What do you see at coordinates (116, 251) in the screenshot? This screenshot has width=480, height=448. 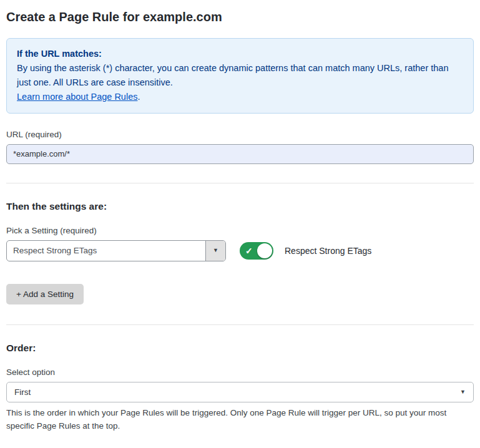 I see `setting-select: Respect Strong ETags ▼` at bounding box center [116, 251].